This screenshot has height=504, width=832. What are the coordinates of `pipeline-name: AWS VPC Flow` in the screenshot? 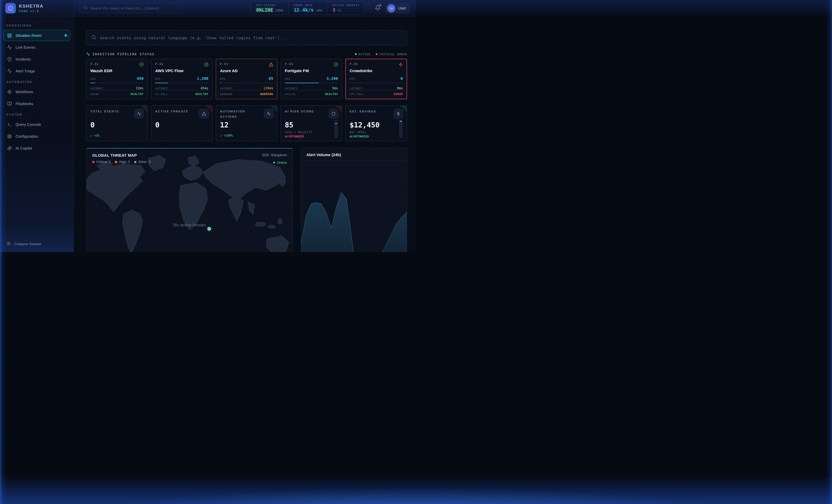 It's located at (182, 71).